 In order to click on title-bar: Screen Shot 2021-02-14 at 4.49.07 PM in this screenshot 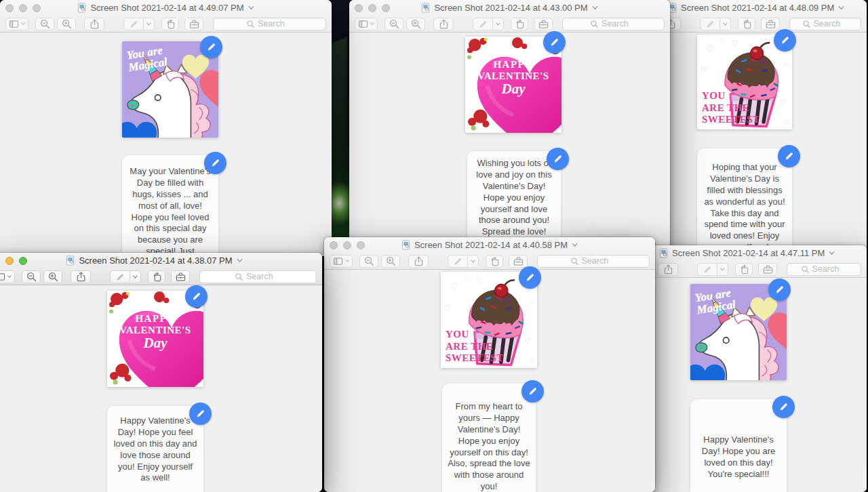, I will do `click(165, 8)`.